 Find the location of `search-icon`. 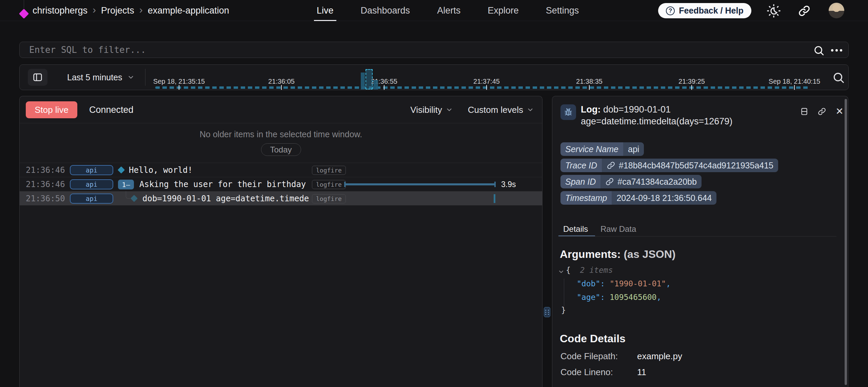

search-icon is located at coordinates (819, 50).